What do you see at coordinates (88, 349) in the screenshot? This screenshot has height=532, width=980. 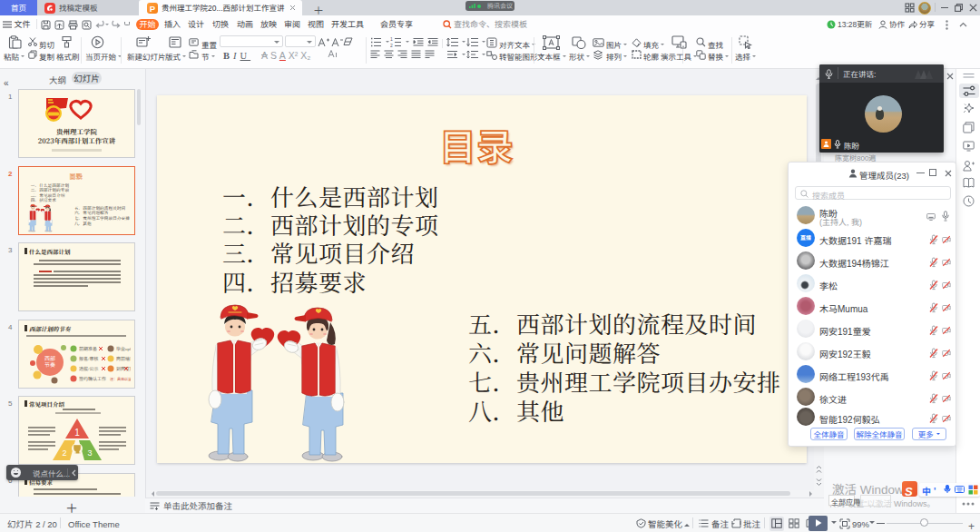 I see `svg-text: 前期准备` at bounding box center [88, 349].